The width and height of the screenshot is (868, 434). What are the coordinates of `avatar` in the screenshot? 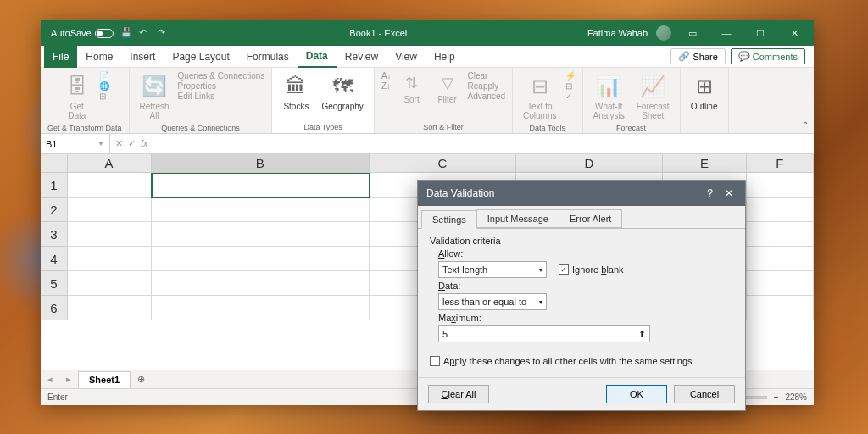 It's located at (664, 33).